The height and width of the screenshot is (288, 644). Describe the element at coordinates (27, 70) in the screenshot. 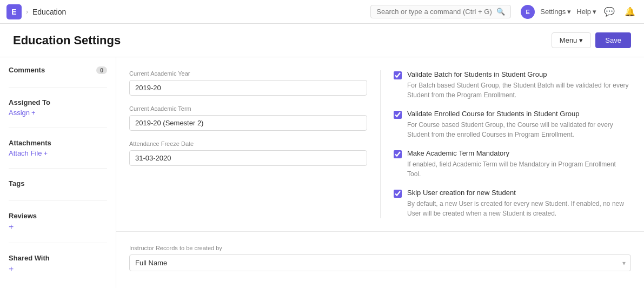

I see `comments-label: Comments` at that location.